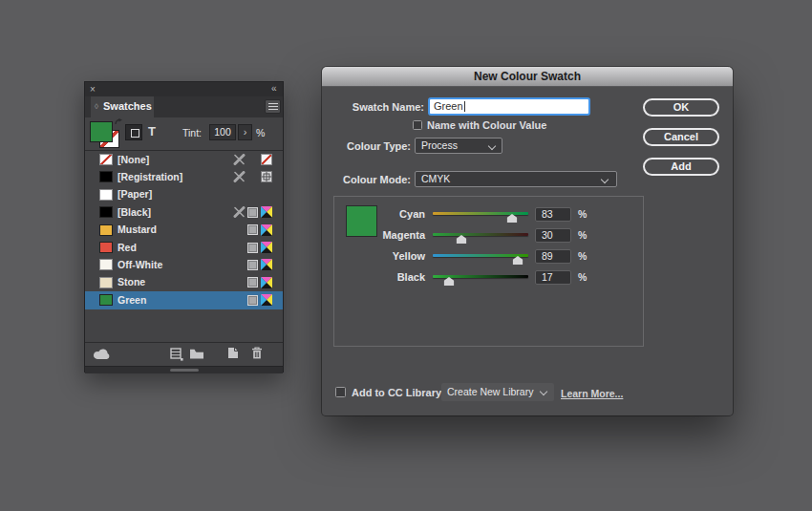 Image resolution: width=812 pixels, height=511 pixels. What do you see at coordinates (449, 106) in the screenshot?
I see `swatch-name-text: Green` at bounding box center [449, 106].